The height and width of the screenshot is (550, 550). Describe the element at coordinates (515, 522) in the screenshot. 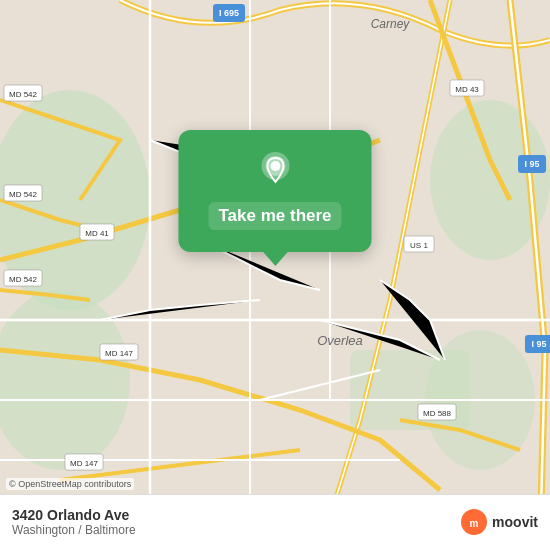

I see `moovit-text: moovit` at that location.